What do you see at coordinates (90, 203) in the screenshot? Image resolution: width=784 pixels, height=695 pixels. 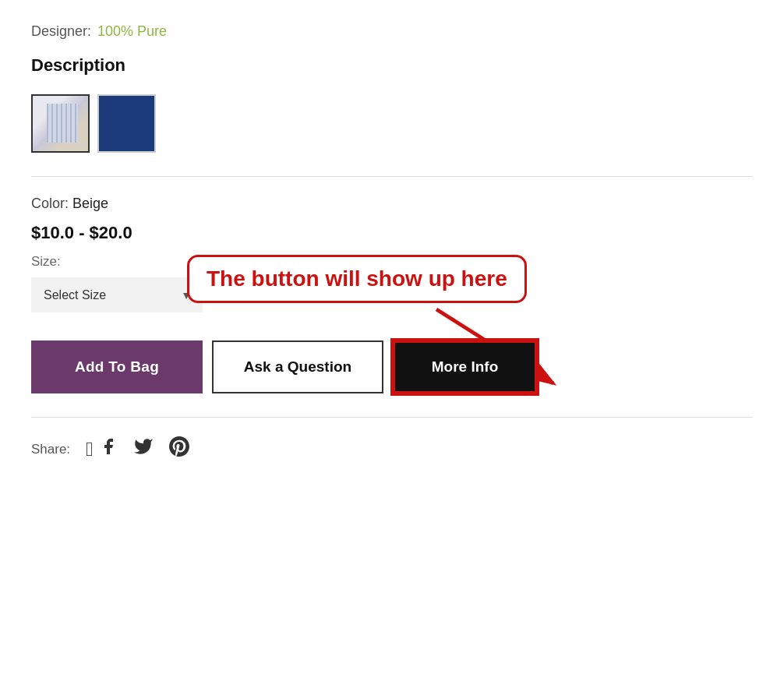 I see `color-value: Beige` at bounding box center [90, 203].